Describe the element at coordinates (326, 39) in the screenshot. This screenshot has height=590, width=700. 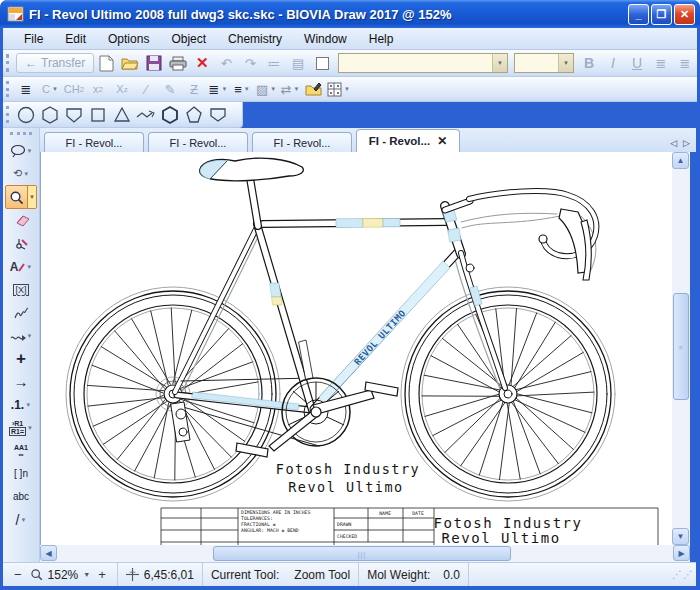
I see `menu-window: Window` at that location.